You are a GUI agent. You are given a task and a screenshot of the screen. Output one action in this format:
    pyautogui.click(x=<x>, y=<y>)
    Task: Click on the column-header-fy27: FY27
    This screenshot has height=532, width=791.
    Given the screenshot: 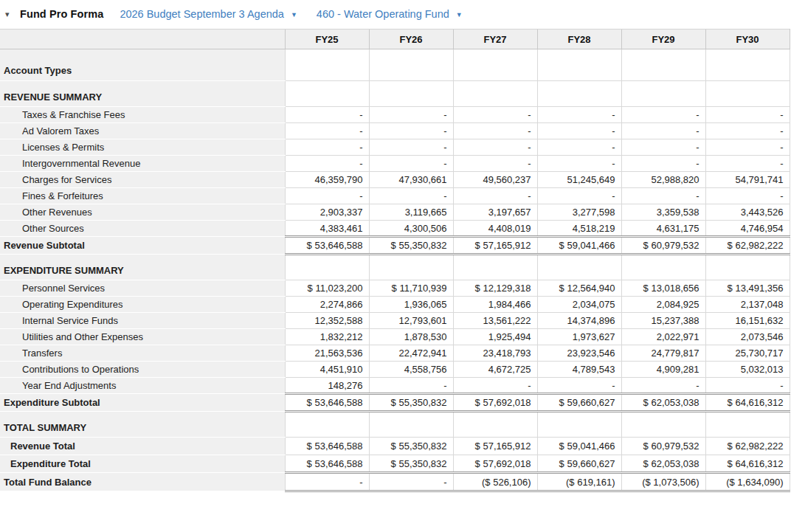 What is the action you would take?
    pyautogui.click(x=495, y=40)
    